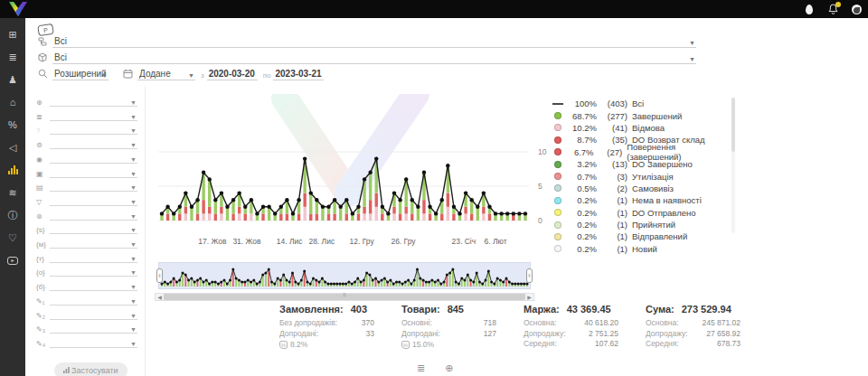 Image resolution: width=868 pixels, height=376 pixels. What do you see at coordinates (374, 58) in the screenshot?
I see `product-select: Всі▼` at bounding box center [374, 58].